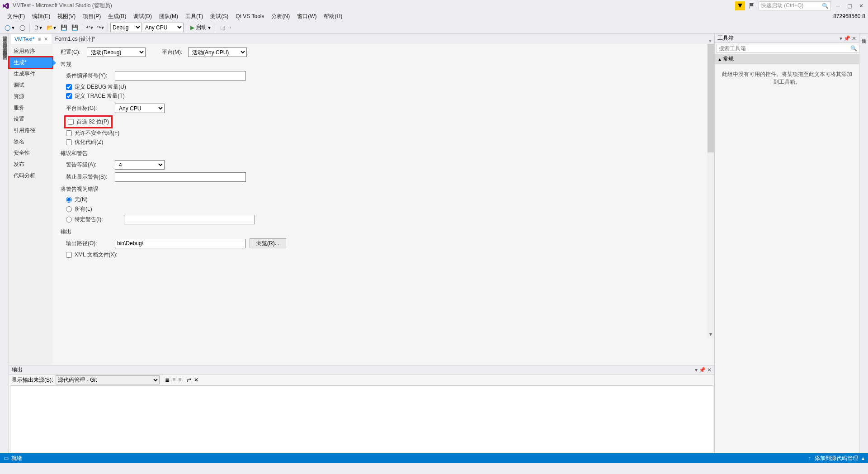 The image size is (868, 474). What do you see at coordinates (31, 130) in the screenshot?
I see `pp-refpaths: 引用路径` at bounding box center [31, 130].